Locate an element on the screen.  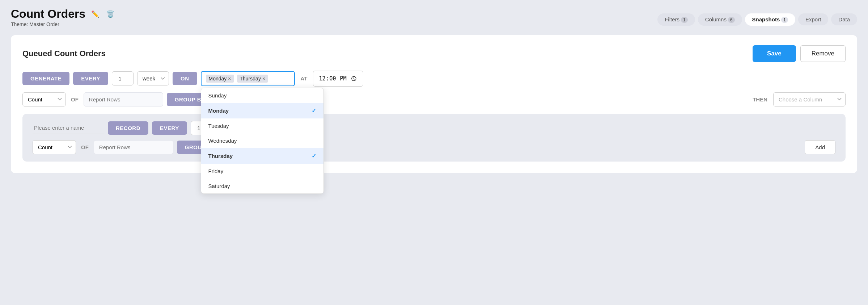
tab-export: Export is located at coordinates (813, 20).